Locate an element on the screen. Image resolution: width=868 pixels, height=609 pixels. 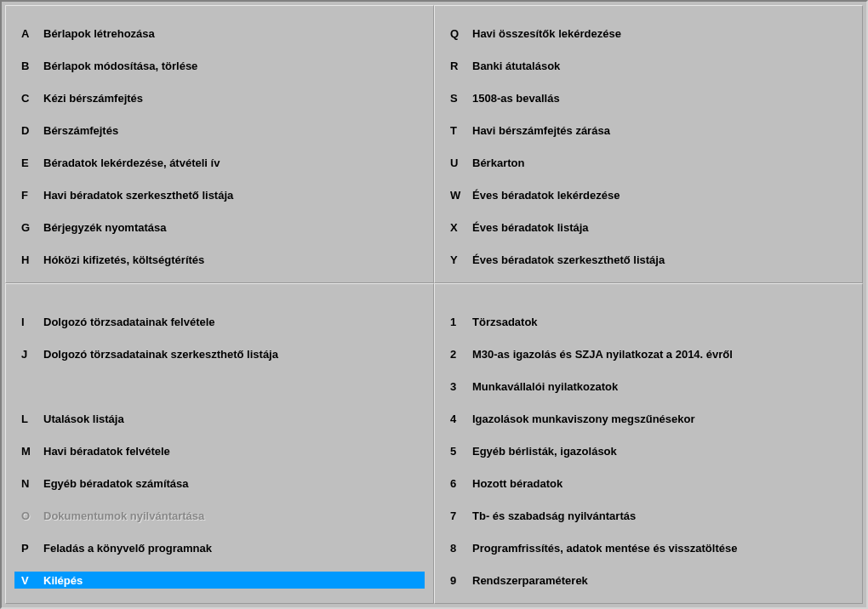
menu-item-label: Havi béradatok szerkeszthető listája is located at coordinates (231, 196).